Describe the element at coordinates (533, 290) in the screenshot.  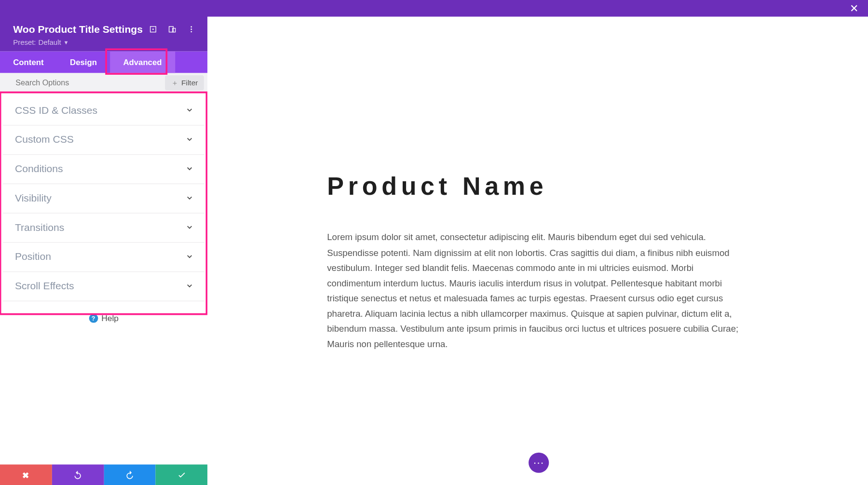
I see `product-description: Lorem ipsum dolor sit amet, consectetur …` at that location.